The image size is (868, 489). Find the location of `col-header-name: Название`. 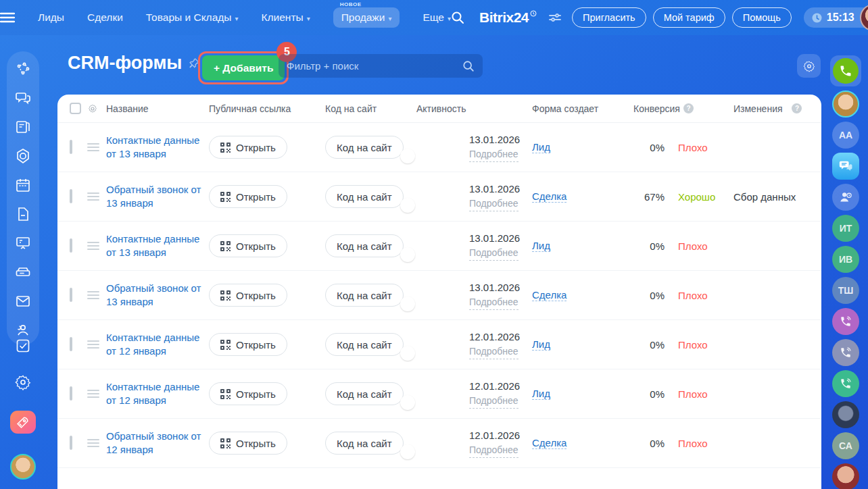

col-header-name: Название is located at coordinates (158, 109).